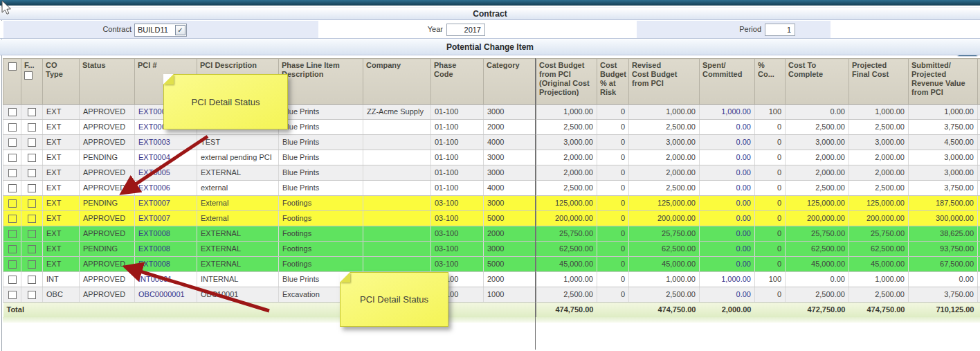  What do you see at coordinates (943, 188) in the screenshot?
I see `cell-submitted: 3,750.00` at bounding box center [943, 188].